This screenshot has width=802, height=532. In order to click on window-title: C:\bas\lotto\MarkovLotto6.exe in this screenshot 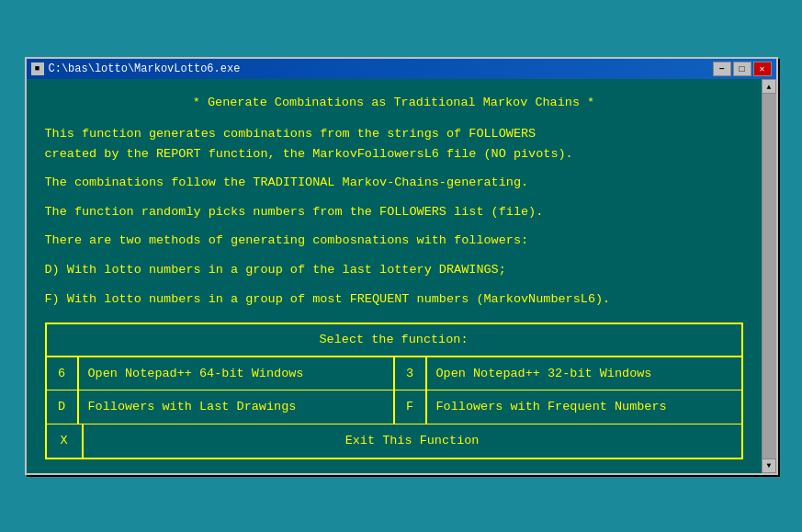, I will do `click(378, 69)`.